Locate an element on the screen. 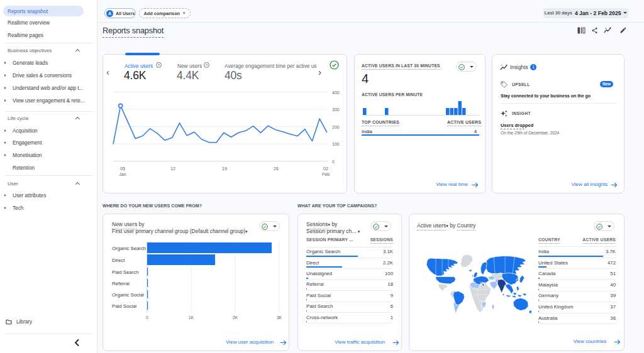 This screenshot has width=644, height=353. svg-text: 05 is located at coordinates (123, 168).